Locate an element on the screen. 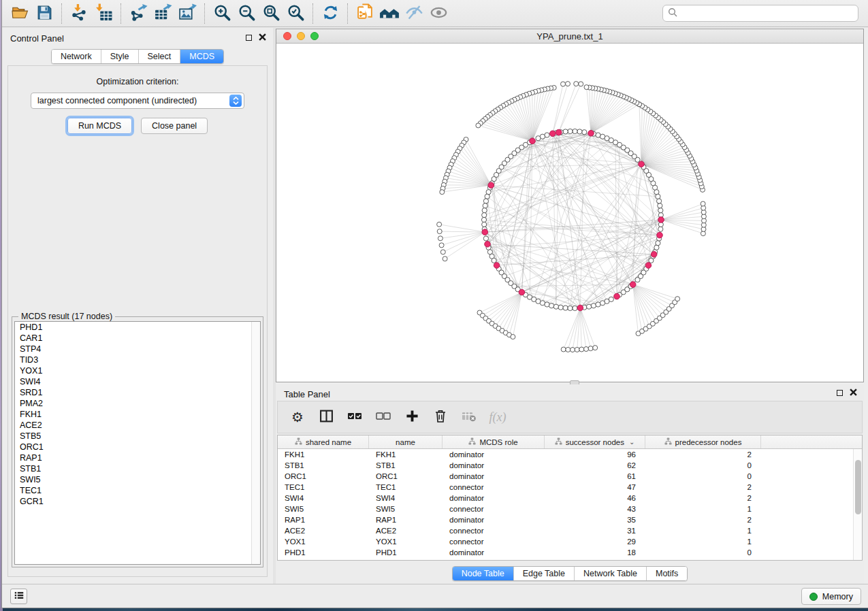 The width and height of the screenshot is (868, 611). export-table-button is located at coordinates (163, 14).